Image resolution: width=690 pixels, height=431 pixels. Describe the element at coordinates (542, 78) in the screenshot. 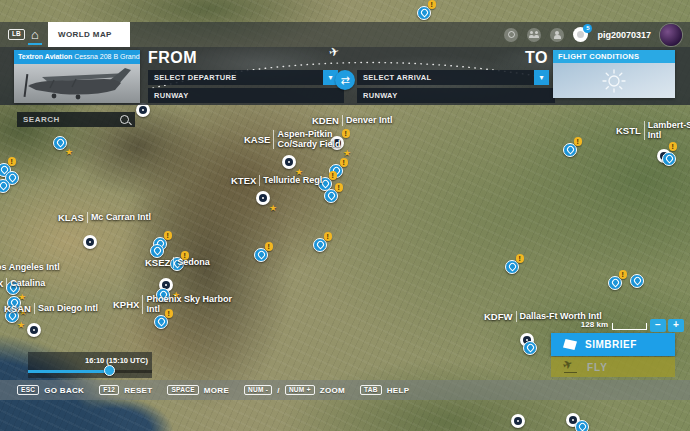

I see `arrival-select-chevron-icon: ▾` at that location.